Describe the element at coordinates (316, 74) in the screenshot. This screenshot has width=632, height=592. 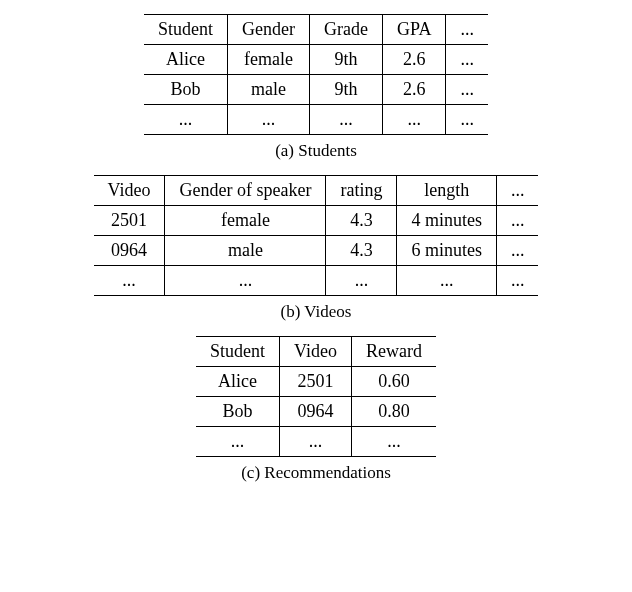
I see `students-table: Student Gender Grade GPA ... Alice femal…` at that location.